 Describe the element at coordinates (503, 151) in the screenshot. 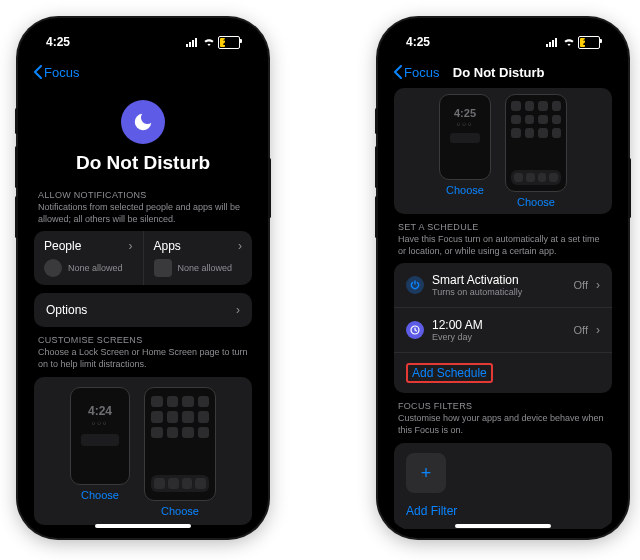

I see `screens-card: 4:25 ○○○ Choose Choose` at that location.